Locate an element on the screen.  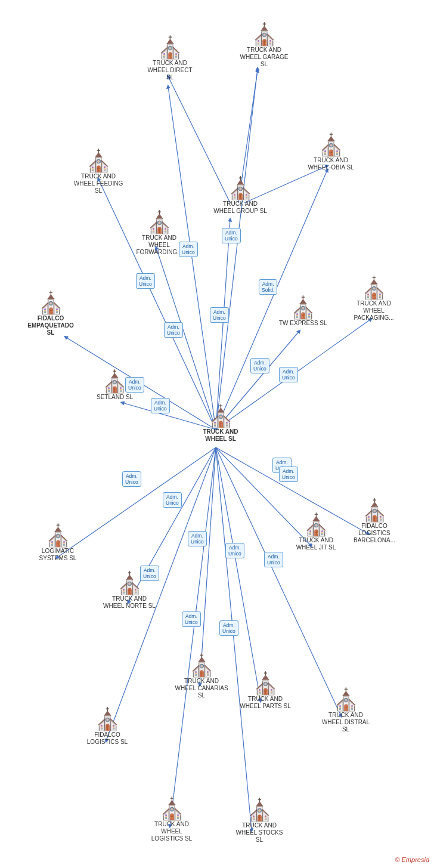
label-tw-group: TRUCK AND WHEEL GROUP SL is located at coordinates (240, 208).